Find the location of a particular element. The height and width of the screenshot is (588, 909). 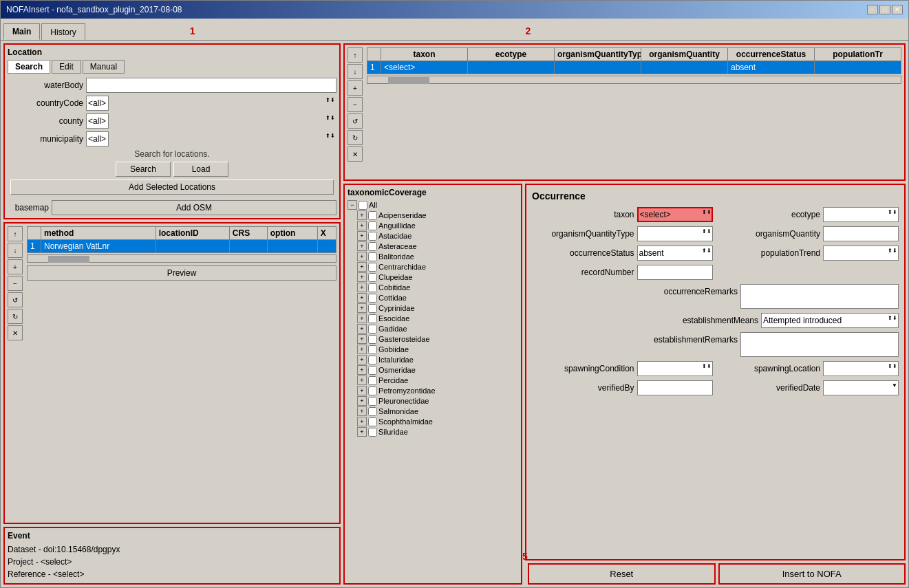

waterbody-input is located at coordinates (211, 85).